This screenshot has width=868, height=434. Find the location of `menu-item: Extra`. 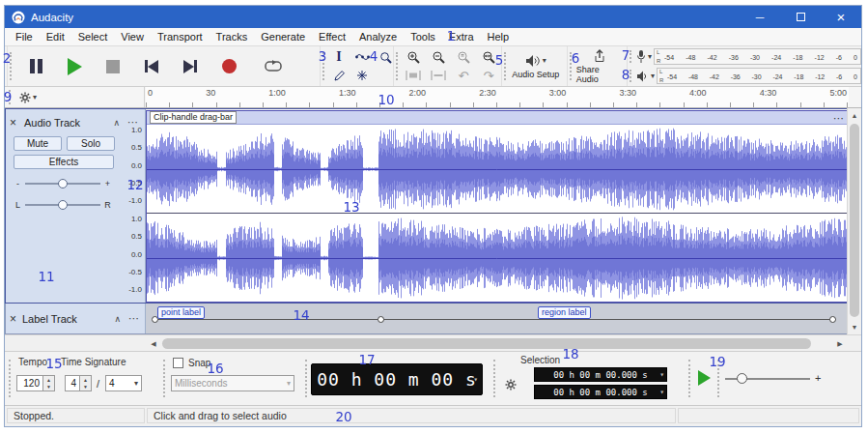

menu-item: Extra is located at coordinates (462, 37).